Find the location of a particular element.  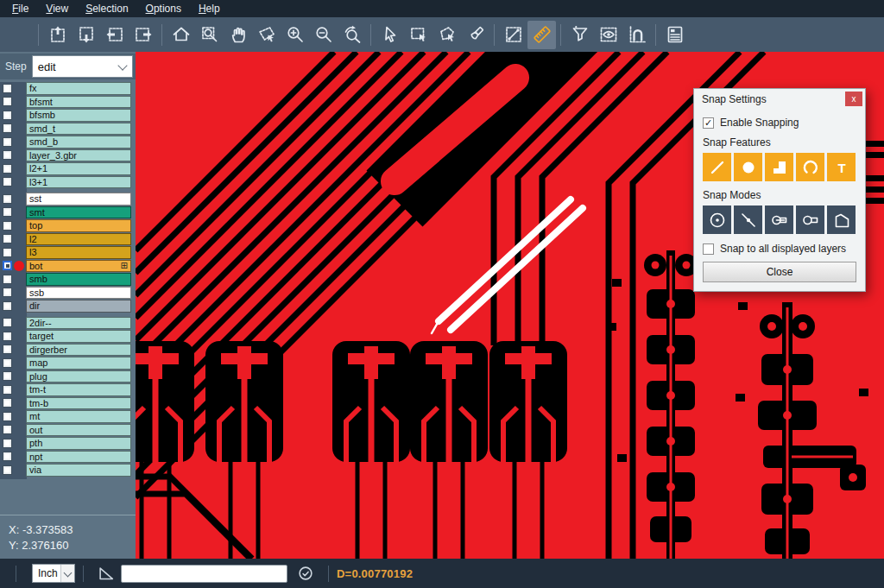

layer-label: smd_t⊞ is located at coordinates (79, 130).